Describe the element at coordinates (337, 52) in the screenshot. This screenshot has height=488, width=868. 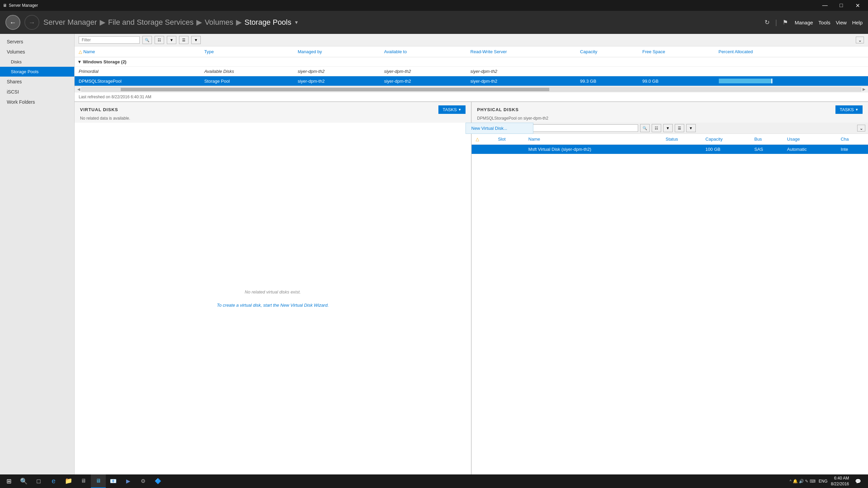
I see `col-managed-by: Managed by` at that location.